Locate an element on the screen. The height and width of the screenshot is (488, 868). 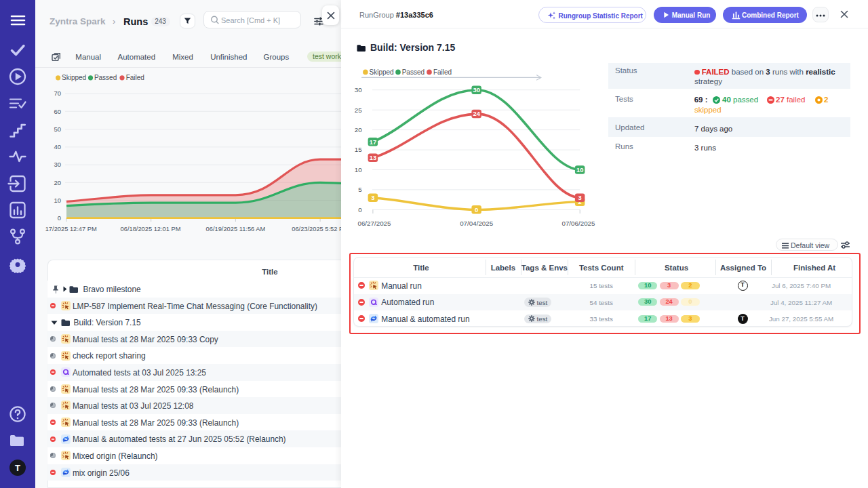
svg-text: 17/2025 12:47 PM is located at coordinates (71, 229).